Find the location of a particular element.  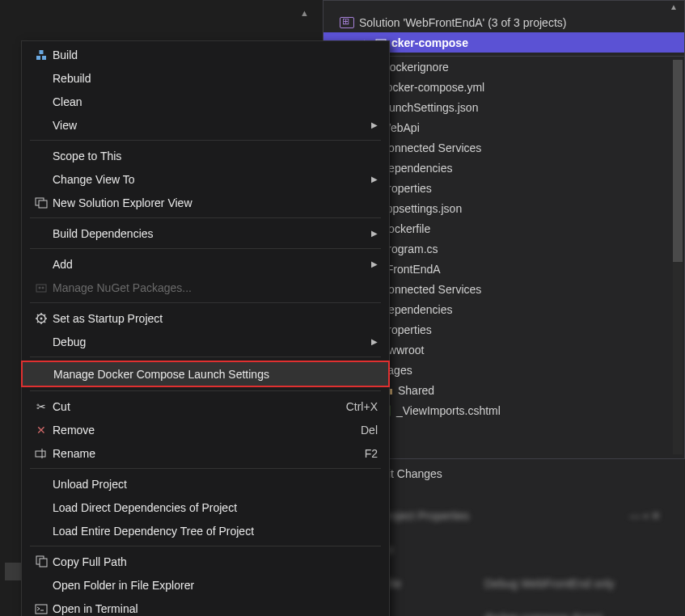

build-icon is located at coordinates (41, 55).